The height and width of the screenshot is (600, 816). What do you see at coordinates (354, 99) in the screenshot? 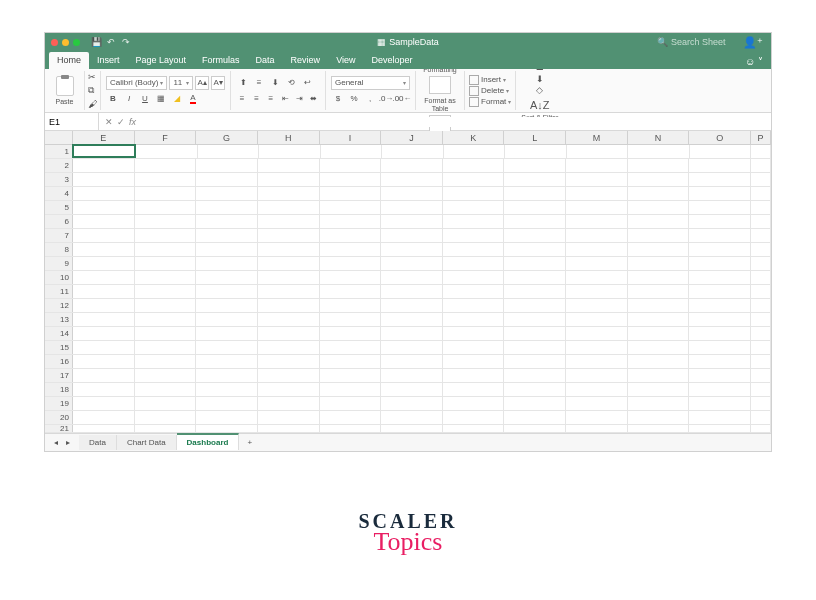
I see `percent-icon: %` at bounding box center [354, 99].